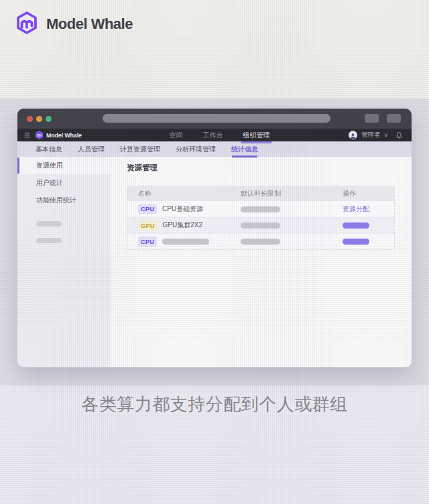 The height and width of the screenshot is (504, 429). Describe the element at coordinates (91, 149) in the screenshot. I see `tab-member-management: 人员管理` at that location.